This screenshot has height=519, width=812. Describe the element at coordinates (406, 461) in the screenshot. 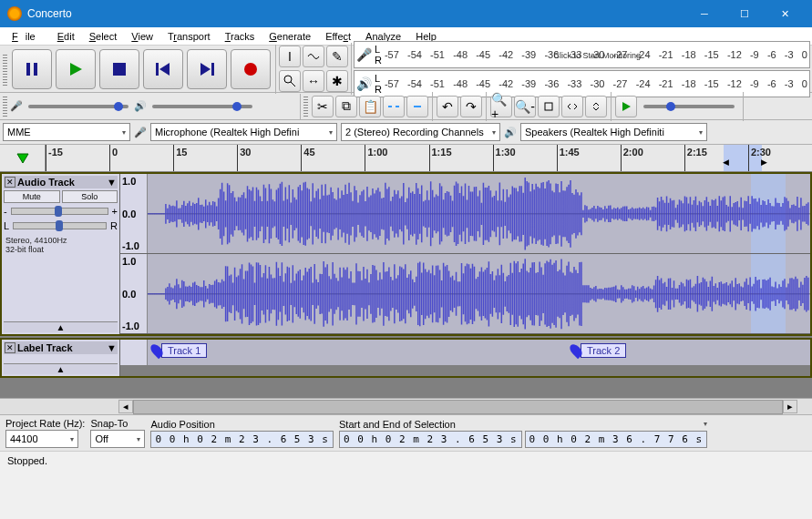

I see `statusbar: Stopped.` at that location.